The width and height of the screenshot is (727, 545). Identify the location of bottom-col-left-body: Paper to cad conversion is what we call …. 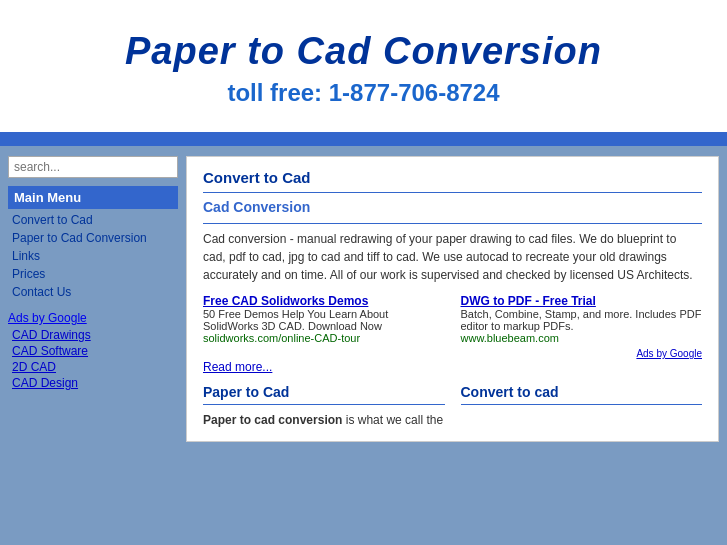
(324, 420).